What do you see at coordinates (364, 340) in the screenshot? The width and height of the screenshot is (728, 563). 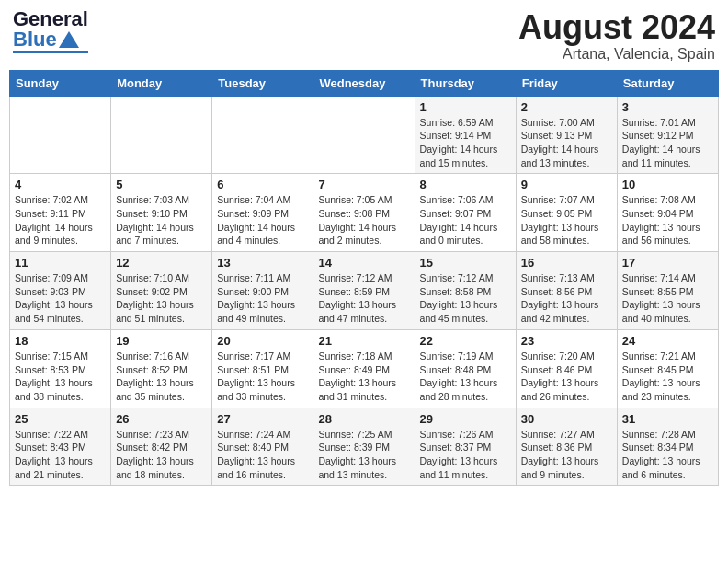 I see `day-number: 21` at bounding box center [364, 340].